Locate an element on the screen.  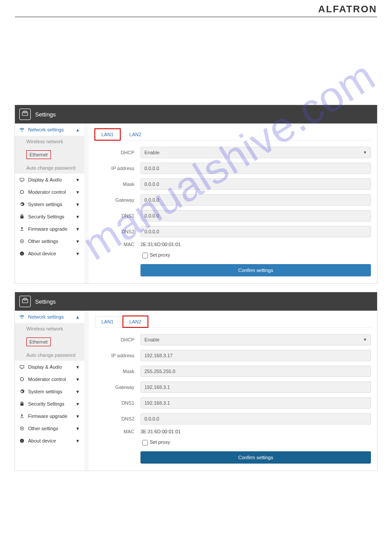
sidebar-label: Network settings is located at coordinates (52, 130).